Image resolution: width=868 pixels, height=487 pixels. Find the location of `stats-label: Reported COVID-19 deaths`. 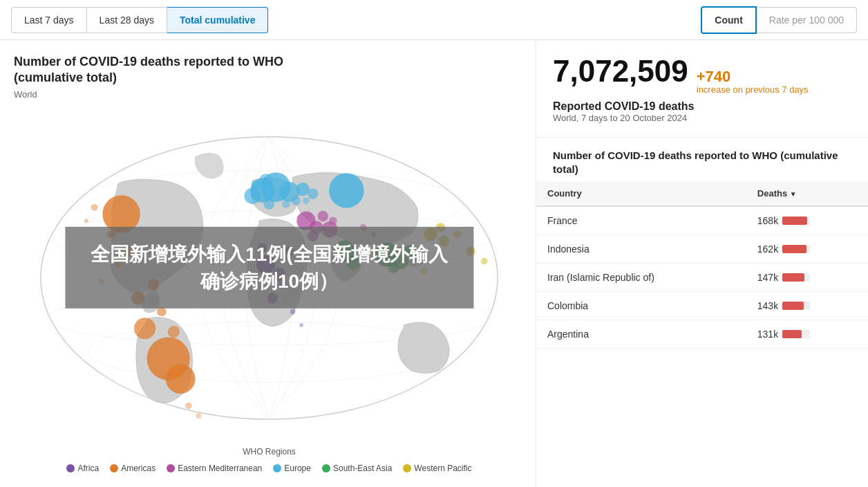

stats-label: Reported COVID-19 deaths is located at coordinates (702, 107).